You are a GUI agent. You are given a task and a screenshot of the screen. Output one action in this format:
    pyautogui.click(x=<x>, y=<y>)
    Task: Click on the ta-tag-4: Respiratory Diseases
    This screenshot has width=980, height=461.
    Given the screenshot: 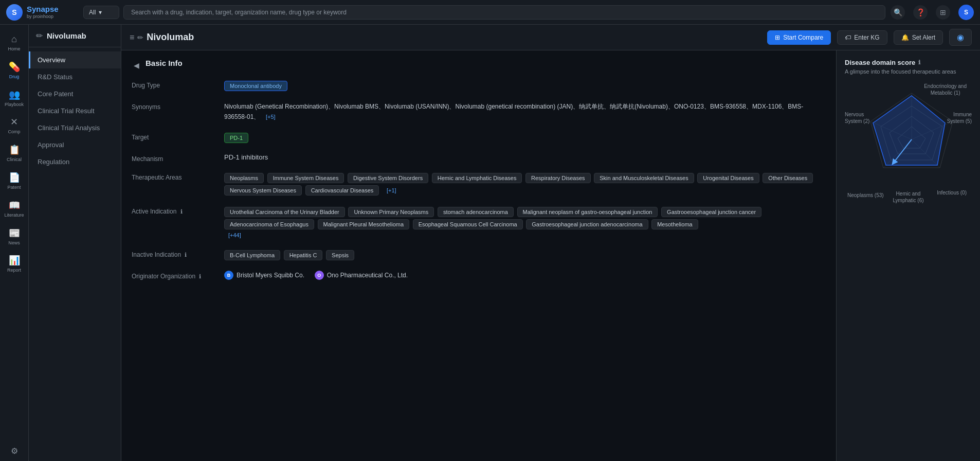 What is the action you would take?
    pyautogui.click(x=558, y=178)
    